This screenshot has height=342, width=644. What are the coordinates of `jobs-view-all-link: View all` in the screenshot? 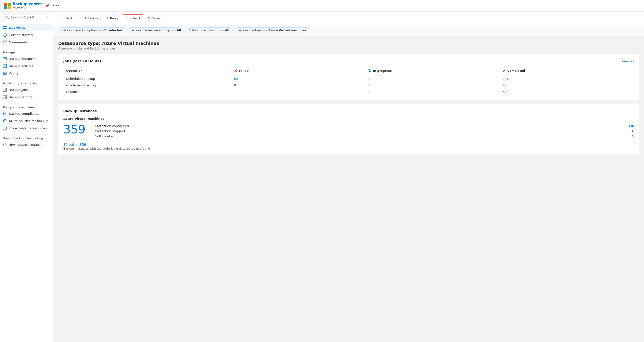 It's located at (628, 61).